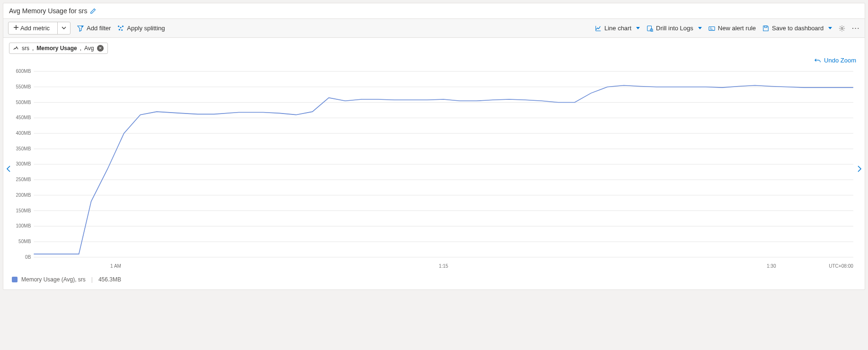 The image size is (868, 350). Describe the element at coordinates (115, 266) in the screenshot. I see `svg-text: 1 AM` at that location.